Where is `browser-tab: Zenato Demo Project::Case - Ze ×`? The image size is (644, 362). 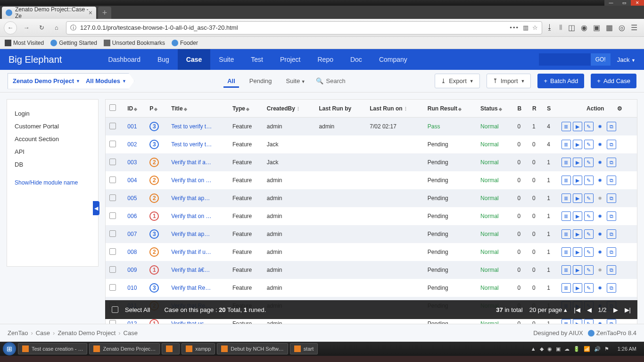
browser-tab: Zenato Demo Project::Case - Ze × is located at coordinates (49, 13).